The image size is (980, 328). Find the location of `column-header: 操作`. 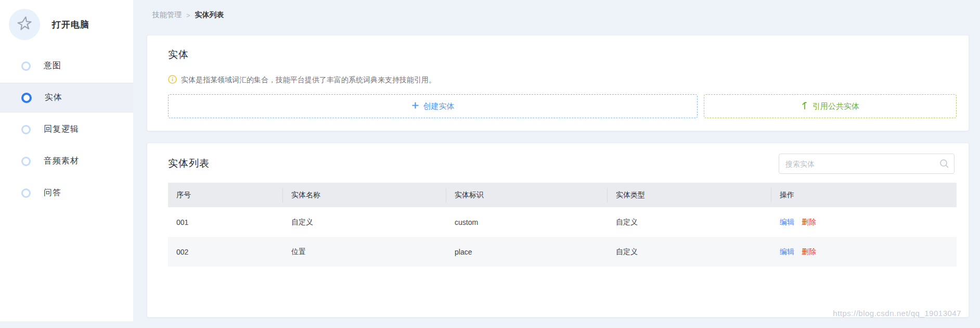

column-header: 操作 is located at coordinates (864, 195).